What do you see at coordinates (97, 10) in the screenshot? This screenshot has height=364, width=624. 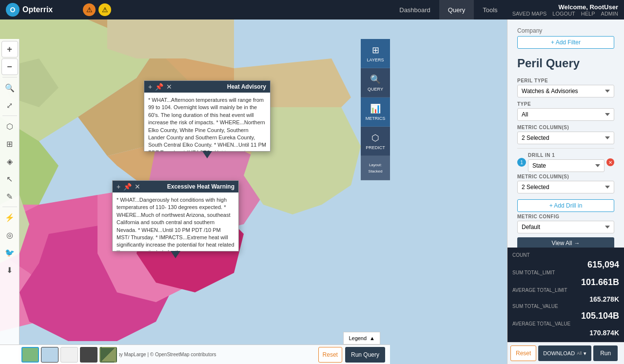 I see `nav-alerts: ⚠ ⚠` at bounding box center [97, 10].